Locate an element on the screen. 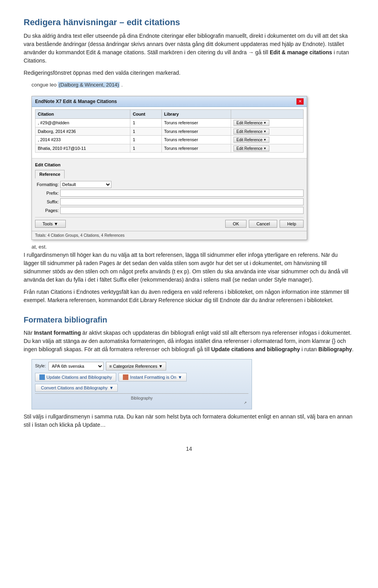 The width and height of the screenshot is (378, 588). instant-formatting-btn: Instant Formatting is On ▼ is located at coordinates (152, 377).